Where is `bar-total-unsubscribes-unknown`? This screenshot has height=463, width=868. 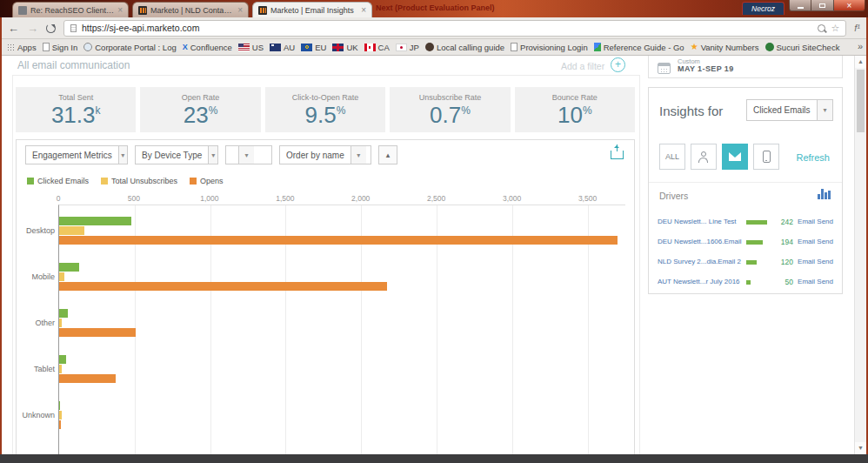
bar-total-unsubscribes-unknown is located at coordinates (61, 415).